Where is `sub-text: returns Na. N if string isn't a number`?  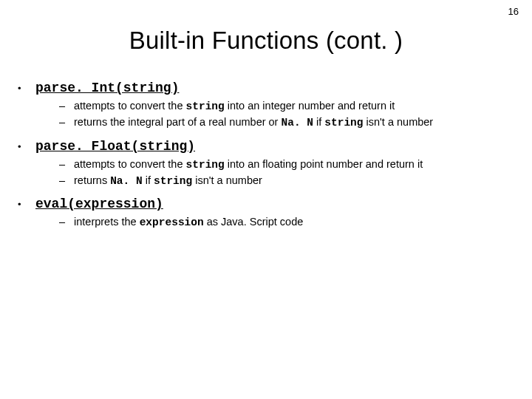
sub-text: returns Na. N if string isn't a number is located at coordinates (297, 180).